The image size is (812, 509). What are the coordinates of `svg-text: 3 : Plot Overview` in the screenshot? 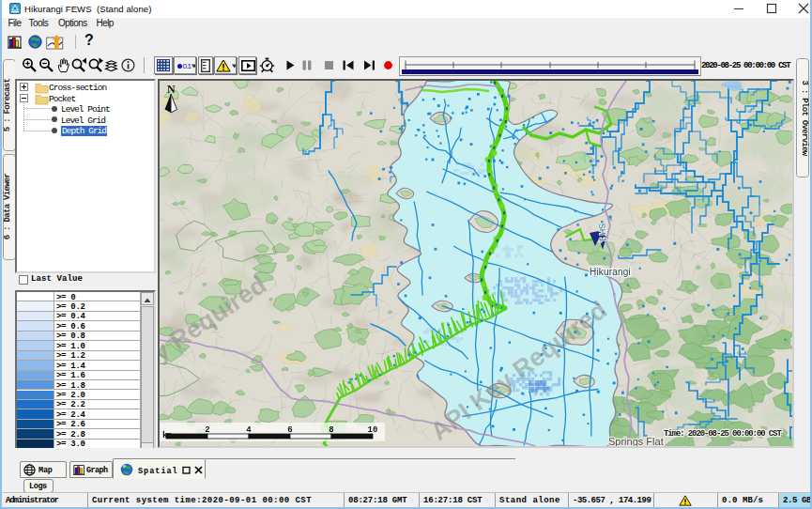 It's located at (804, 118).